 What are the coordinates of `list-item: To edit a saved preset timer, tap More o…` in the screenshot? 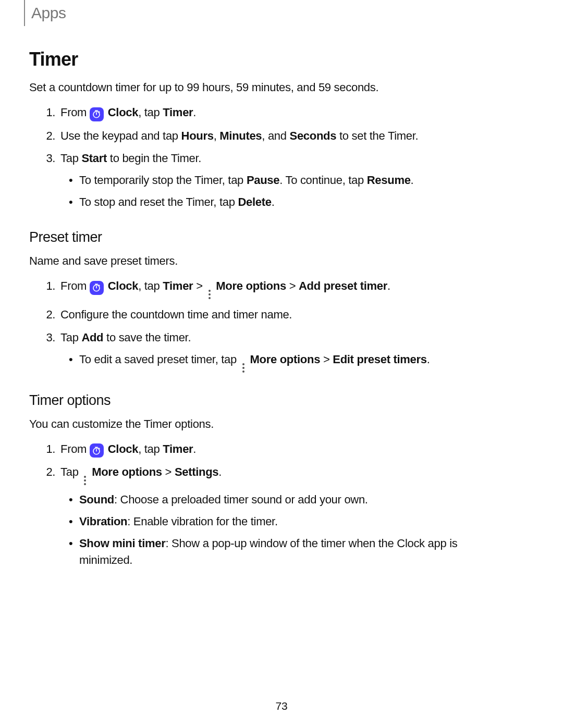 It's located at (293, 363).